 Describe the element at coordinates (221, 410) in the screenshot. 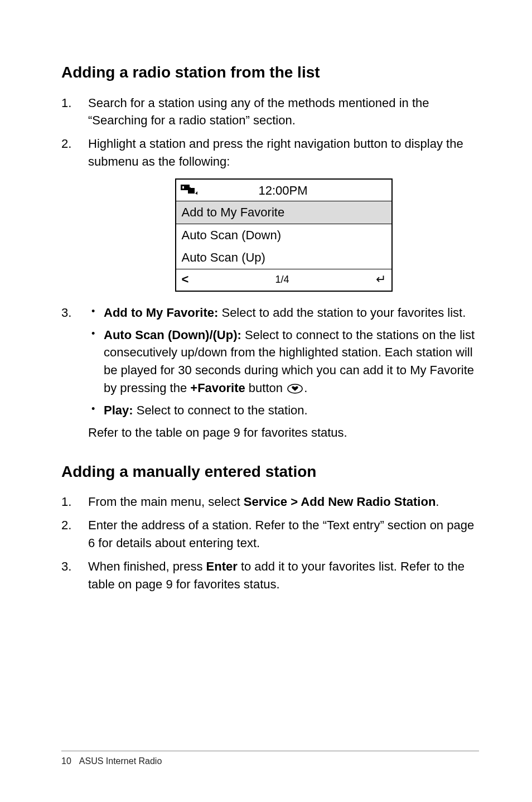

I see `bullet-play-text: Select to connect to the station.` at that location.